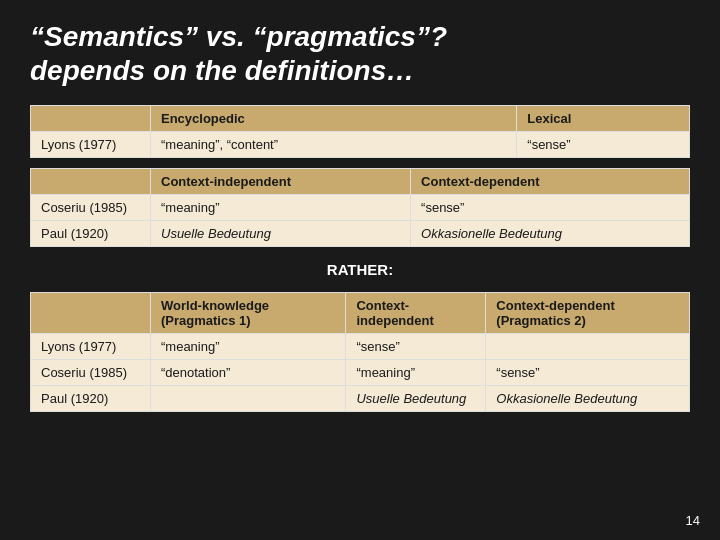  Describe the element at coordinates (360, 208) in the screenshot. I see `table2-row-0: Coseriu (1985) “meaning” “sense”` at that location.